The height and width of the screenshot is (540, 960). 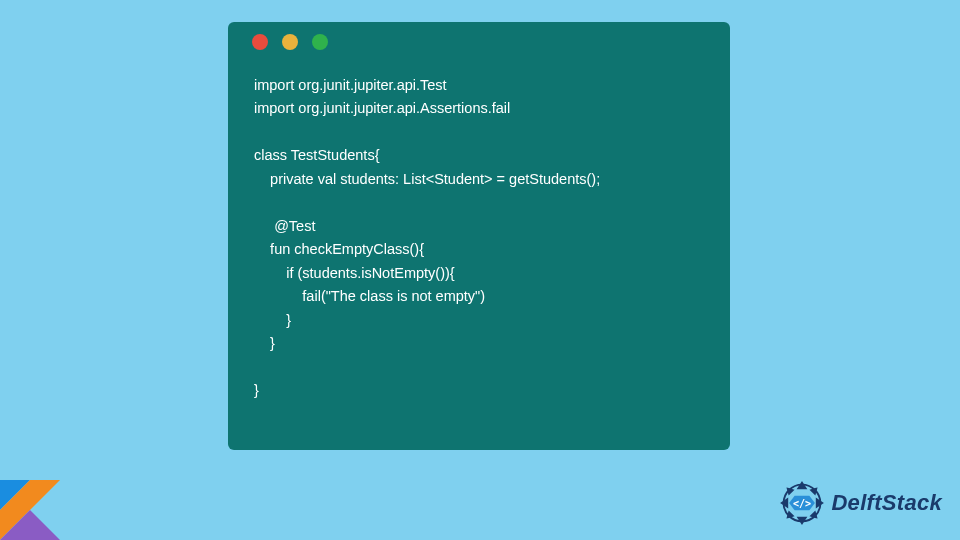 I want to click on close-icon, so click(x=260, y=42).